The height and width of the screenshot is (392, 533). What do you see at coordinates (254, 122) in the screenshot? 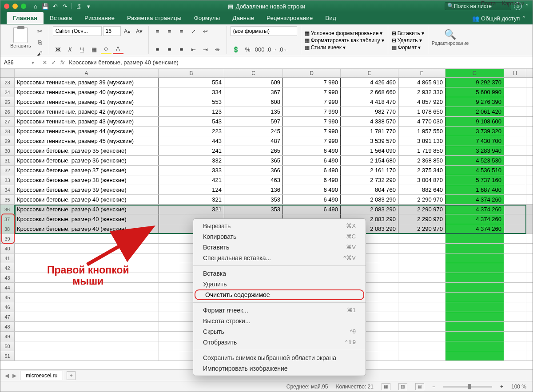
I see `cell: 597` at bounding box center [254, 122].